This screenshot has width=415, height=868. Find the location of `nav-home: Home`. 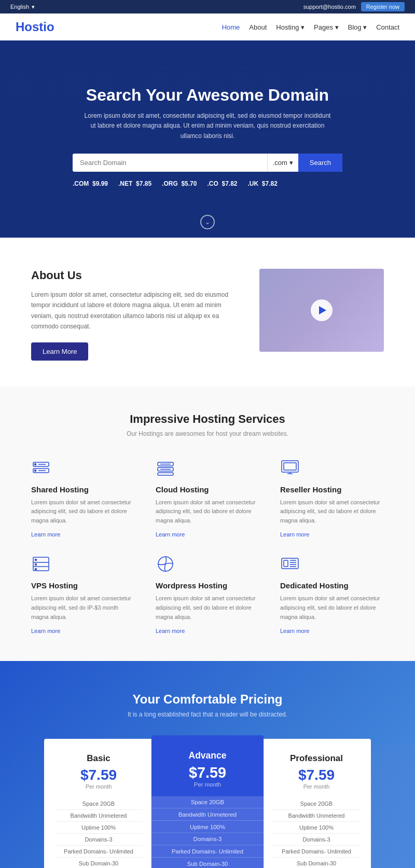

nav-home: Home is located at coordinates (231, 27).